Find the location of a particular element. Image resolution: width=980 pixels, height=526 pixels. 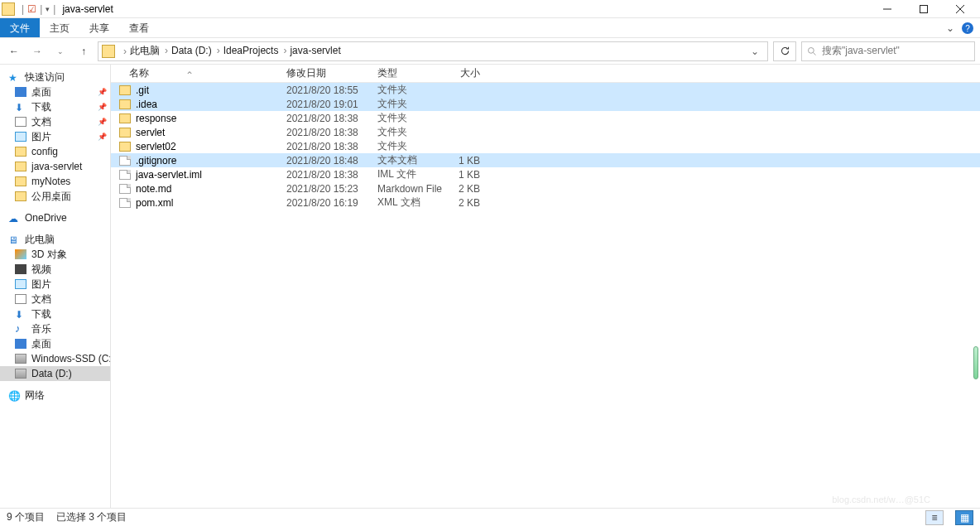

minimize-button is located at coordinates (887, 9).